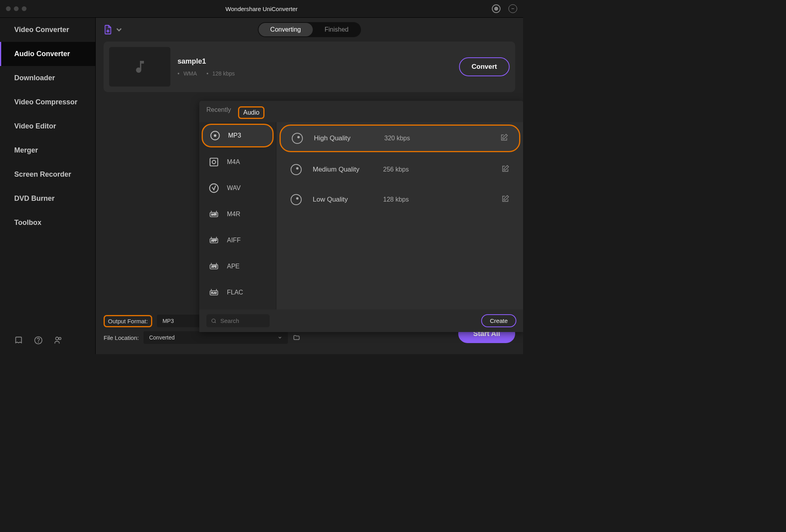 The height and width of the screenshot is (532, 786). Describe the element at coordinates (234, 188) in the screenshot. I see `format-label: WAV` at that location.